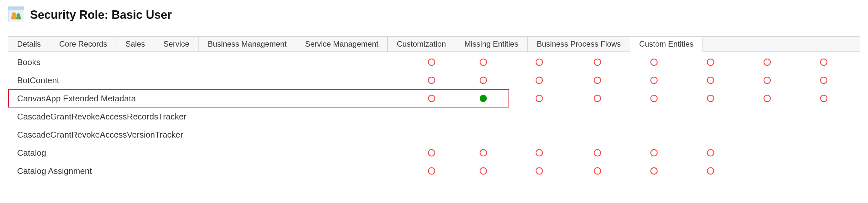  What do you see at coordinates (666, 44) in the screenshot?
I see `tab-custom-entities: Custom Entities` at bounding box center [666, 44].